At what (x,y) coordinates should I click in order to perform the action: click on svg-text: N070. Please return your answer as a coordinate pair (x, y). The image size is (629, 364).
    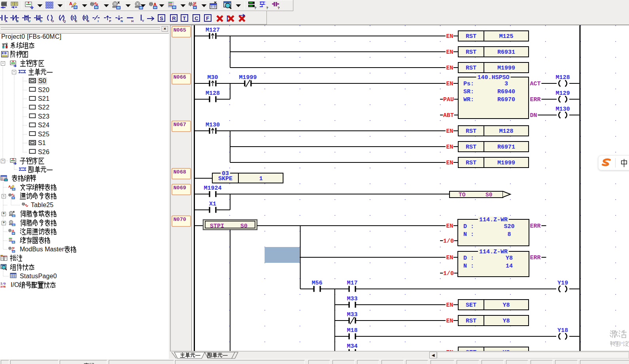
    Looking at the image, I should click on (180, 220).